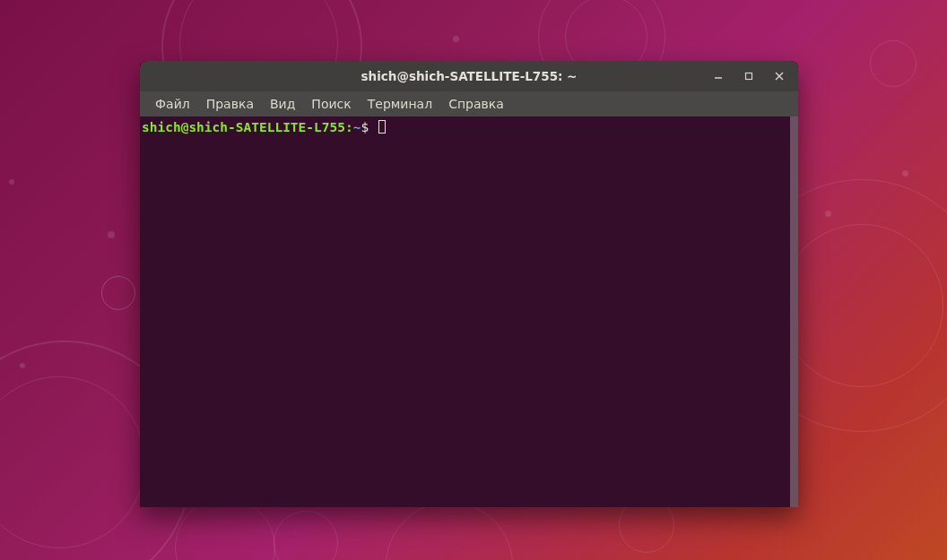 The height and width of the screenshot is (560, 947). Describe the element at coordinates (469, 104) in the screenshot. I see `menu-bar: Файл Правка Вид Поиск Терминал Справка` at that location.